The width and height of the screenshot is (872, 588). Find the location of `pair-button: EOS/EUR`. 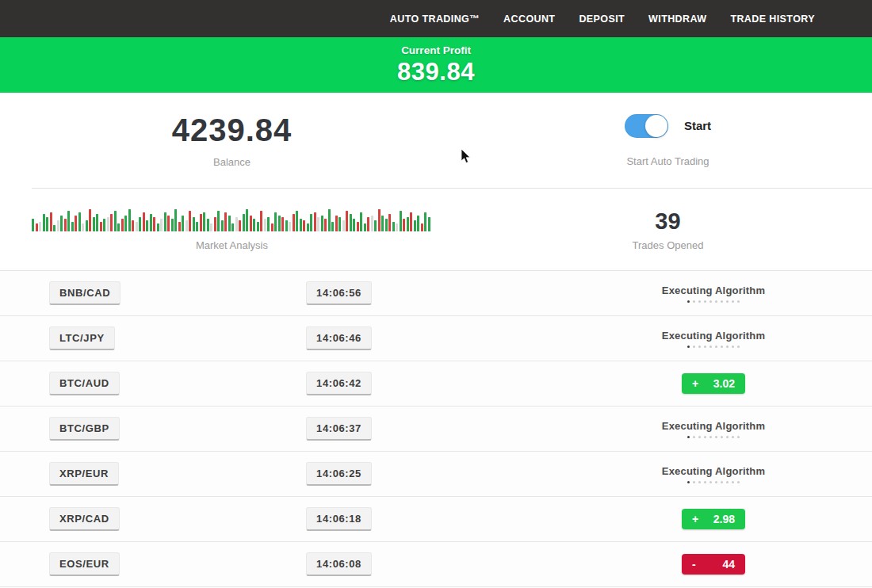

pair-button: EOS/EUR is located at coordinates (84, 564).